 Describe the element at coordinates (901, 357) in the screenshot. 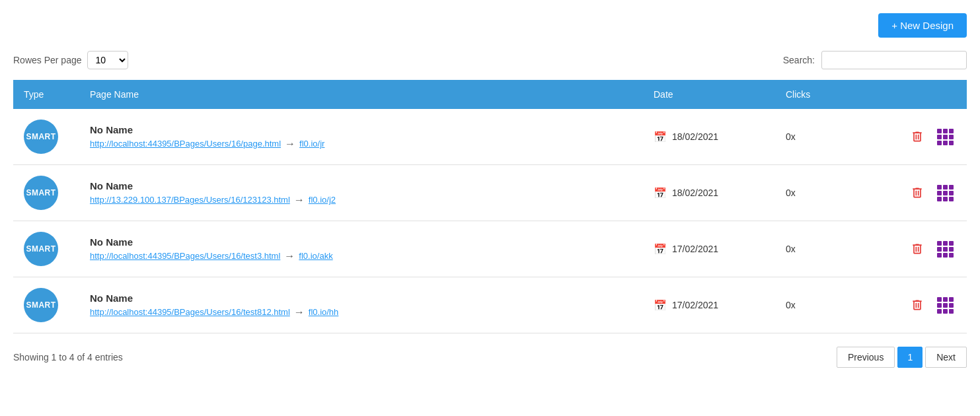

I see `pagination: Previous 1 Next` at that location.